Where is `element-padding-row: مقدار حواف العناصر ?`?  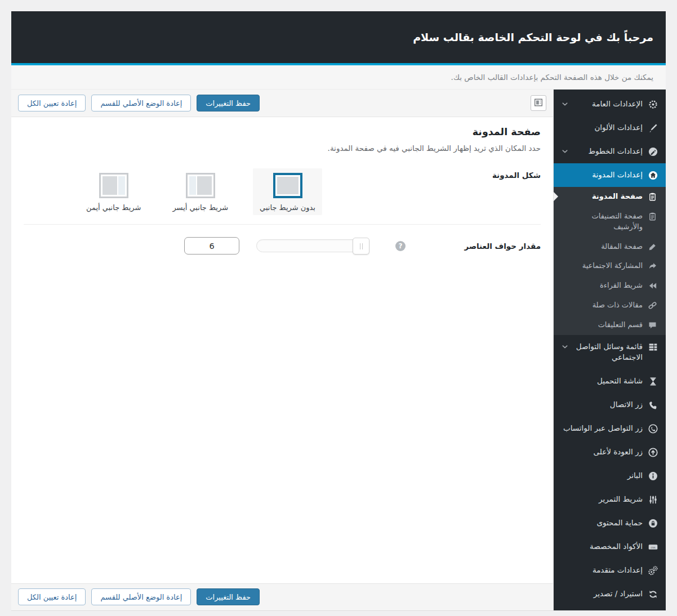 element-padding-row: مقدار حواف العناصر ? is located at coordinates (282, 245).